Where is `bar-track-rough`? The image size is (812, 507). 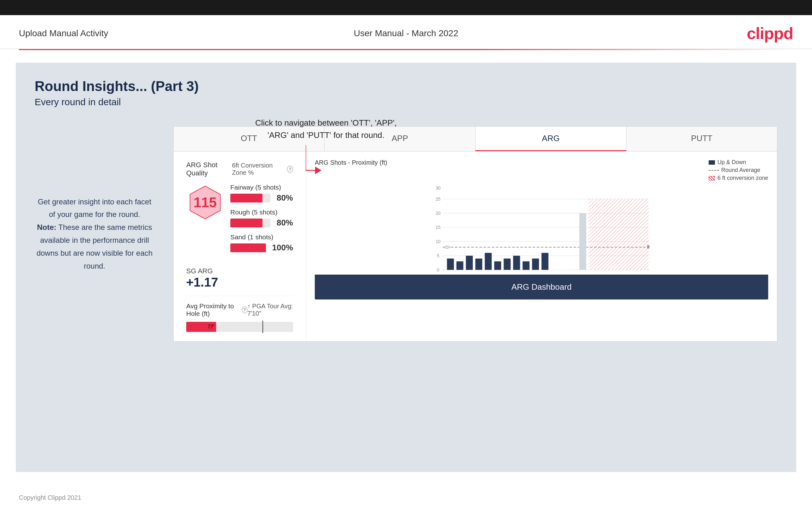 bar-track-rough is located at coordinates (250, 223).